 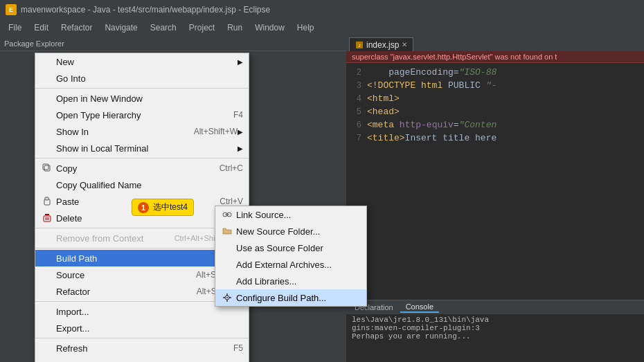 What do you see at coordinates (291, 281) in the screenshot?
I see `submenu-item-add-libraries: Add Libraries...` at bounding box center [291, 281].